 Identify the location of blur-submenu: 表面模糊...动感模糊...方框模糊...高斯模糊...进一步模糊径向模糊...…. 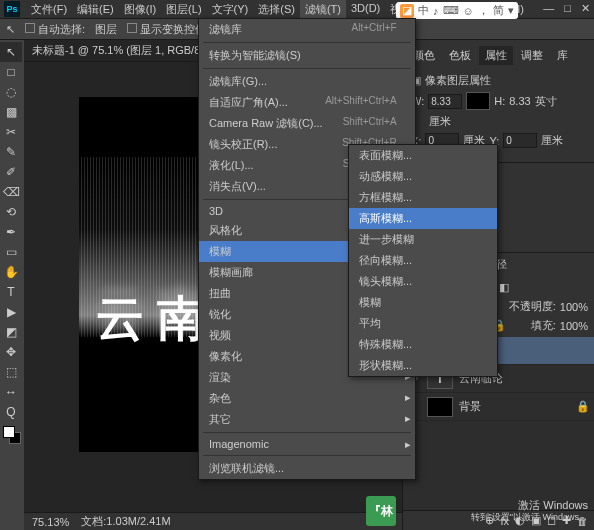
(423, 260).